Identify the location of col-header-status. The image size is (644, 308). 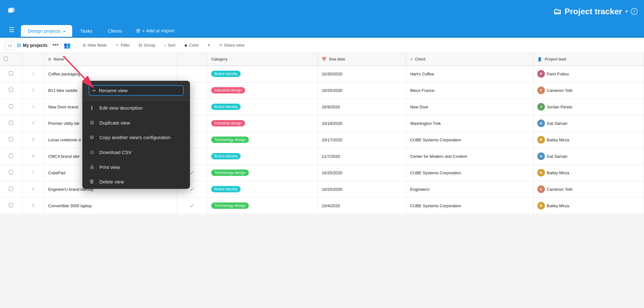
(192, 59).